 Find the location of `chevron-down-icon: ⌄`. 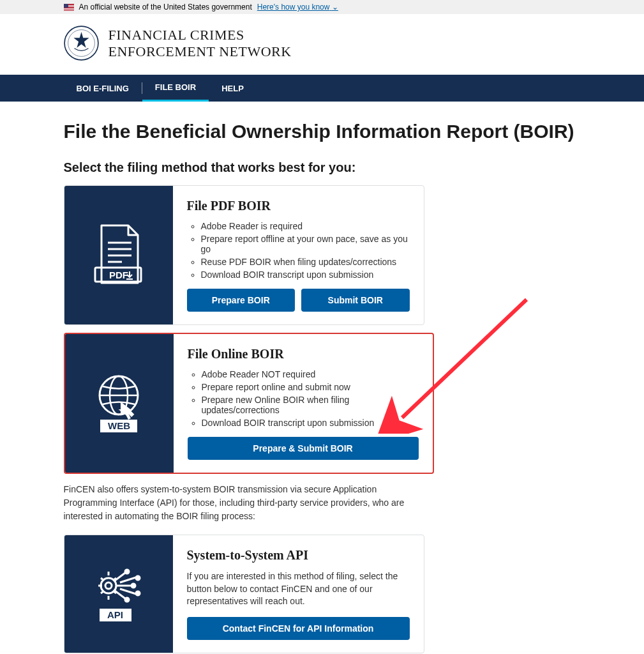

chevron-down-icon: ⌄ is located at coordinates (335, 7).